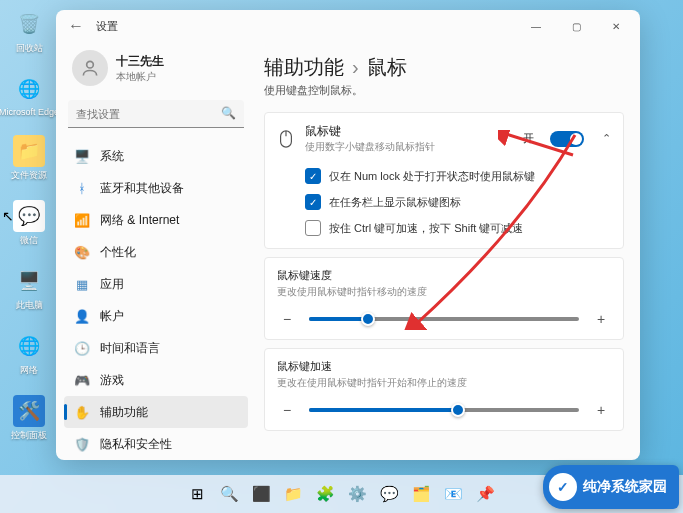 The image size is (683, 513). I want to click on desktop-icon-label: 此电脑, so click(30, 306).